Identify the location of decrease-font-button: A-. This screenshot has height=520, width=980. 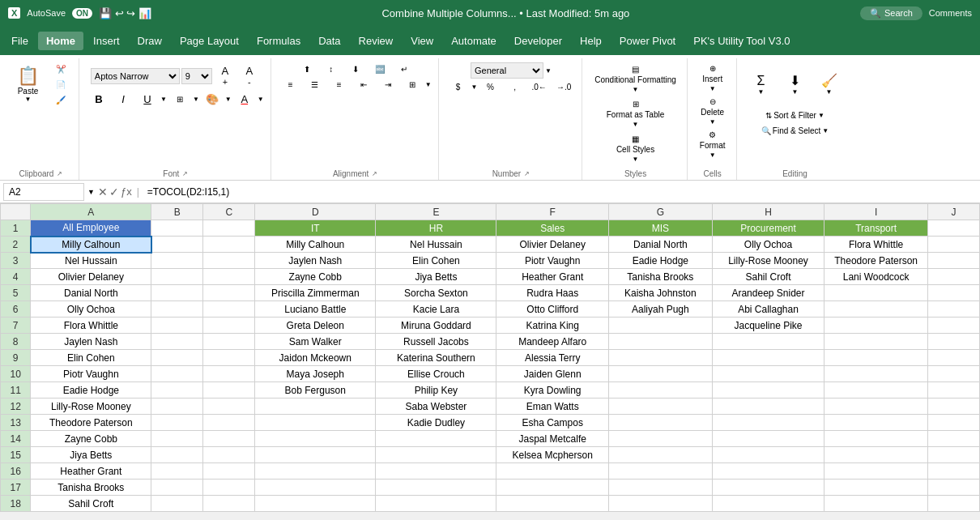
(249, 76).